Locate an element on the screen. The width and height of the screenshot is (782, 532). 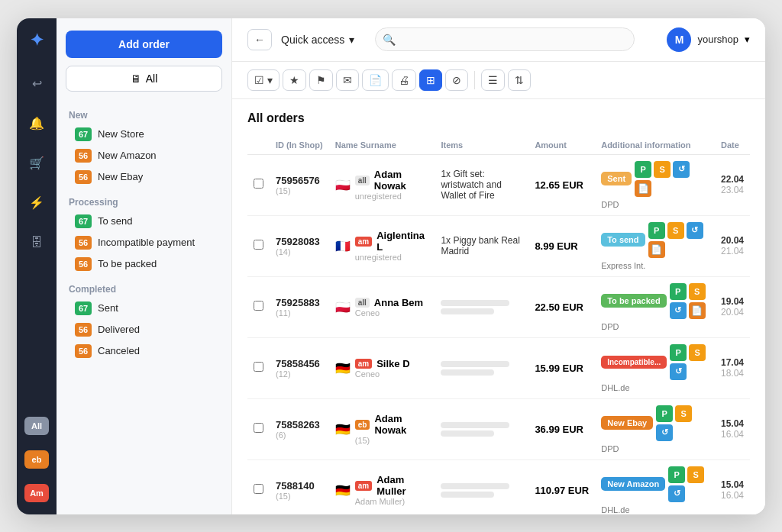
back-button: ← is located at coordinates (260, 40).